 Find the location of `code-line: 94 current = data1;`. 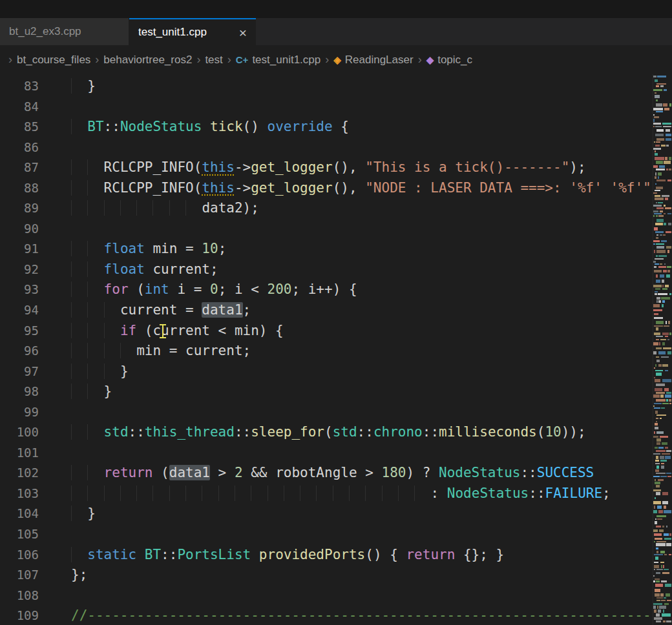

code-line: 94 current = data1; is located at coordinates (336, 311).